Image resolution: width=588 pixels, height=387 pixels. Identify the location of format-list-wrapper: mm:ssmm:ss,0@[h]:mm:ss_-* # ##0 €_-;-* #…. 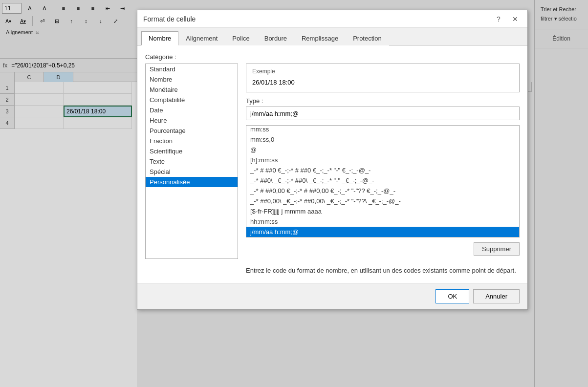
(383, 181).